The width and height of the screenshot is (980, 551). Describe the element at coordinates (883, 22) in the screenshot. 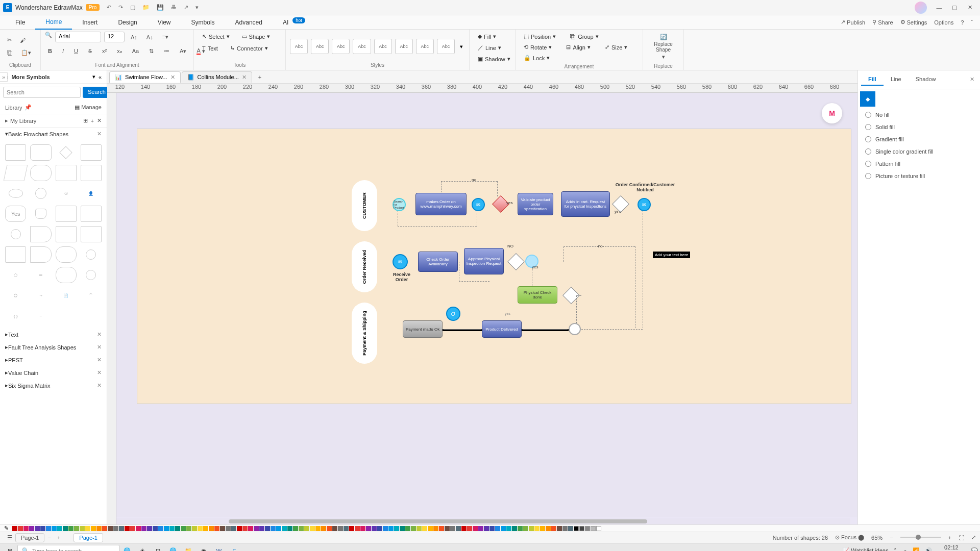

I see `share-button: ⚲ Share` at that location.